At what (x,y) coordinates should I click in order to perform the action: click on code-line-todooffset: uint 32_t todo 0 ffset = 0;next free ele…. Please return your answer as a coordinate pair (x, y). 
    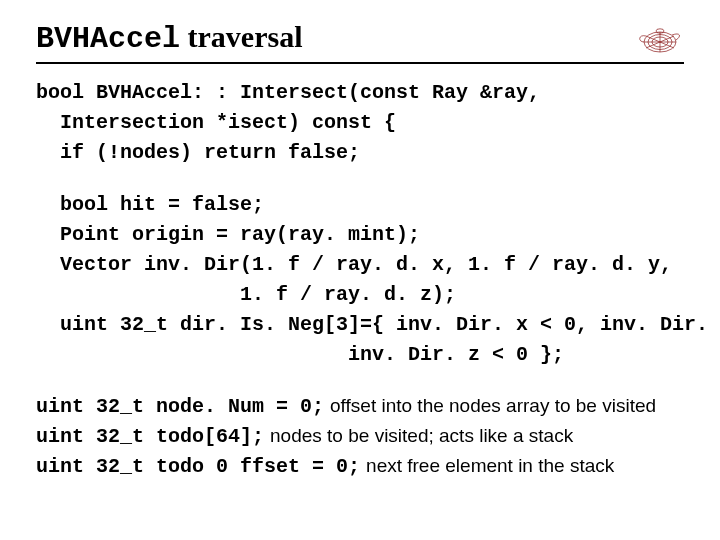
    Looking at the image, I should click on (360, 467).